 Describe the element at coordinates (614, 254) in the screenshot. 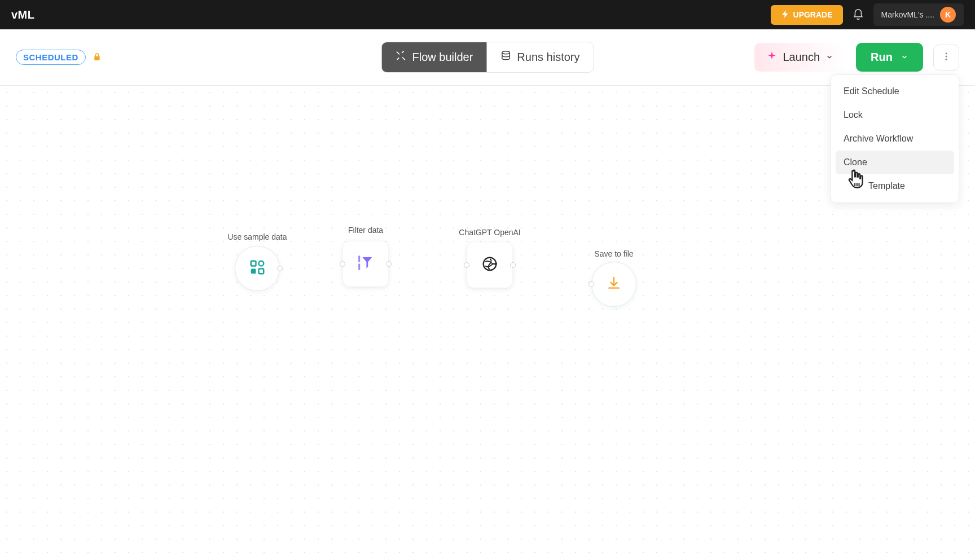

I see `node-label-save-to-file: Save to file` at that location.